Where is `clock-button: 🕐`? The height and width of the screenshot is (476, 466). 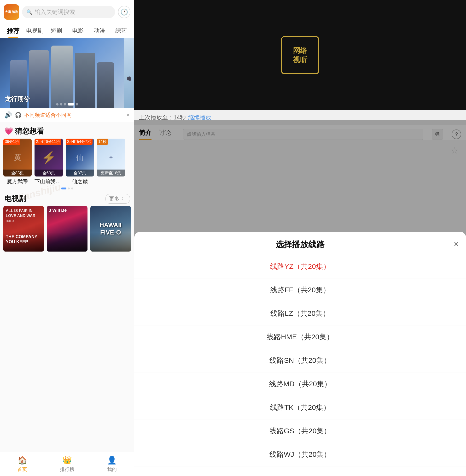 clock-button: 🕐 is located at coordinates (124, 12).